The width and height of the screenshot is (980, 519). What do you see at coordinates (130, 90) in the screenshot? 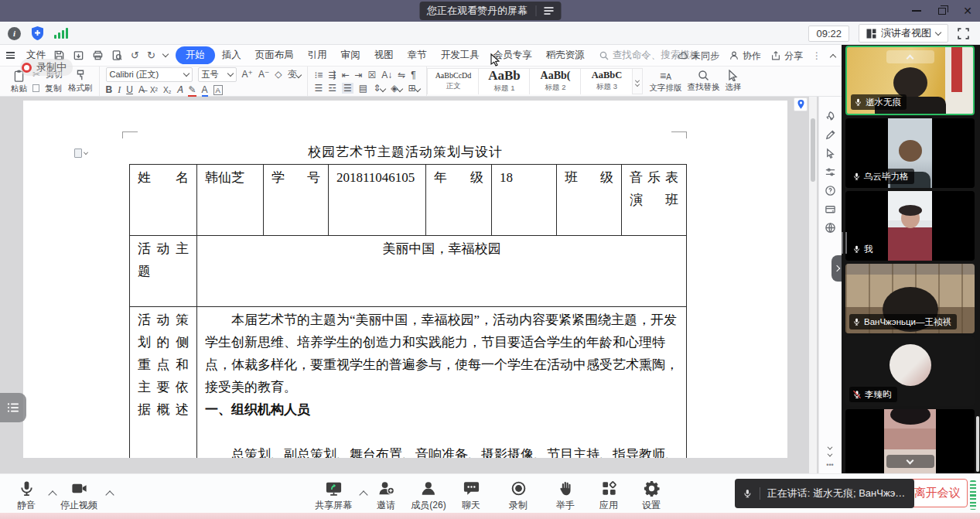
I see `underline-button: U` at bounding box center [130, 90].